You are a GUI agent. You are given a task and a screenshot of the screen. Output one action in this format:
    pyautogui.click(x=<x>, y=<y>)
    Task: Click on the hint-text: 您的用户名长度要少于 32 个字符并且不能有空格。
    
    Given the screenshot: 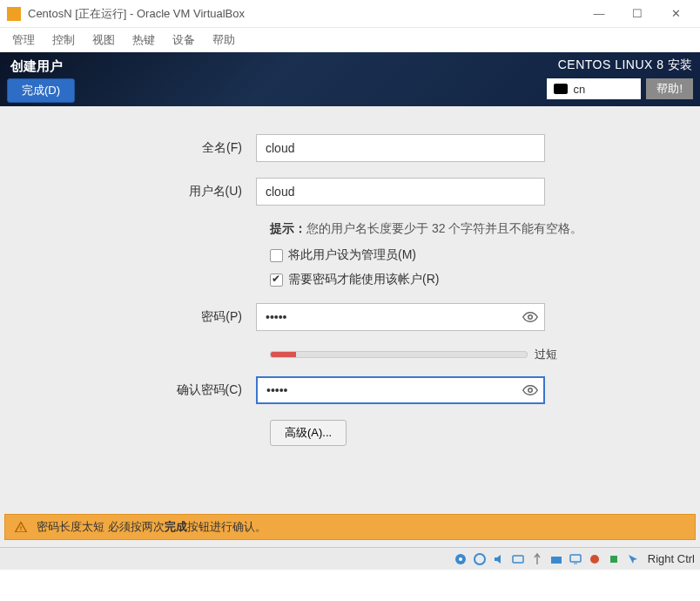 What is the action you would take?
    pyautogui.click(x=444, y=228)
    